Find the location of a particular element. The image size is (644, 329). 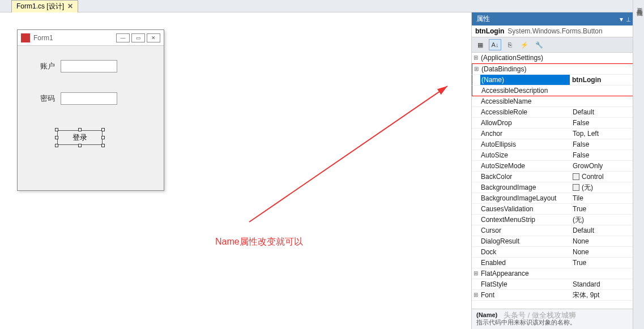

property-name: AccessibleName is located at coordinates (525, 101).